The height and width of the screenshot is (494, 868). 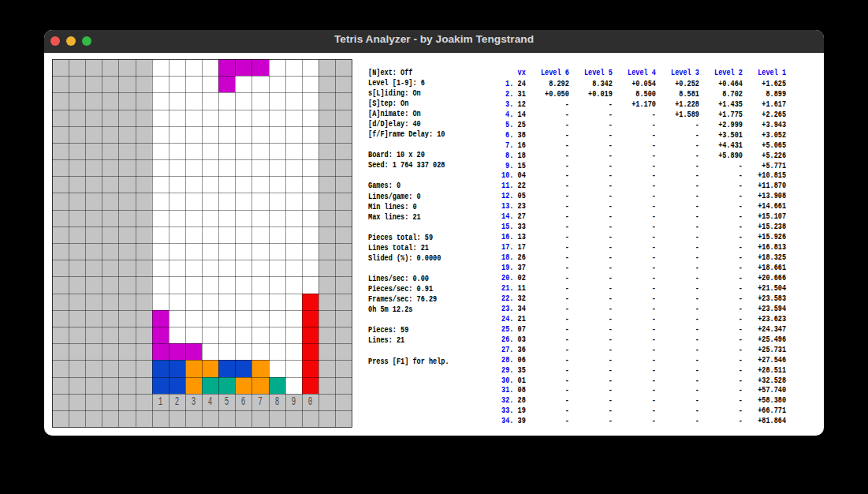 What do you see at coordinates (260, 401) in the screenshot?
I see `svg-text: 7` at bounding box center [260, 401].